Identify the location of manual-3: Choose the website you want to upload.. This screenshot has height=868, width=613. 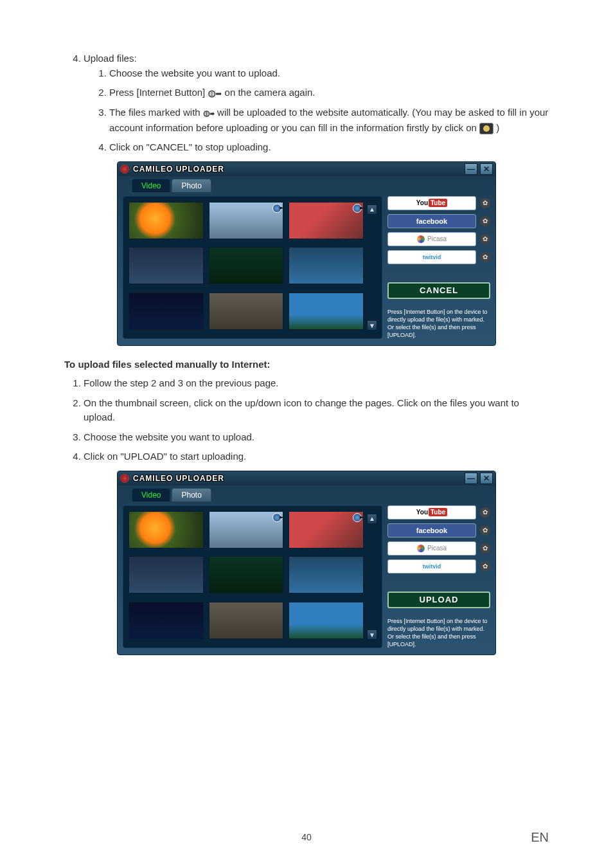
(316, 437).